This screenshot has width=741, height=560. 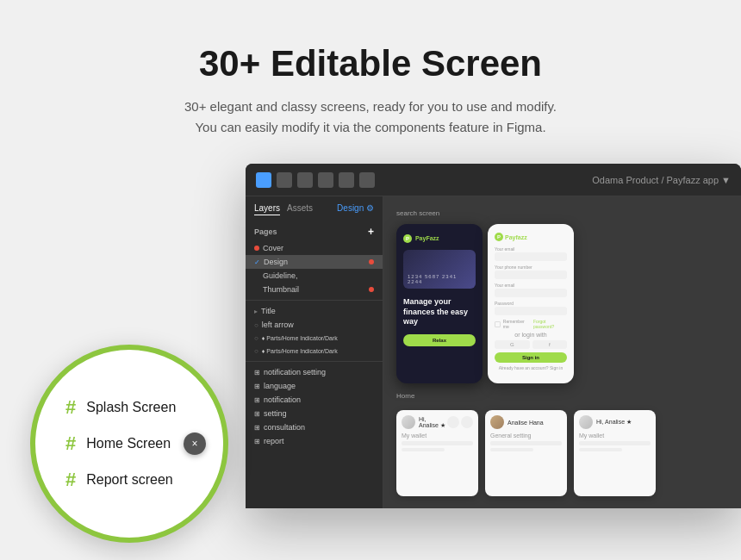 I want to click on sidebar-page-cover: Cover, so click(x=314, y=248).